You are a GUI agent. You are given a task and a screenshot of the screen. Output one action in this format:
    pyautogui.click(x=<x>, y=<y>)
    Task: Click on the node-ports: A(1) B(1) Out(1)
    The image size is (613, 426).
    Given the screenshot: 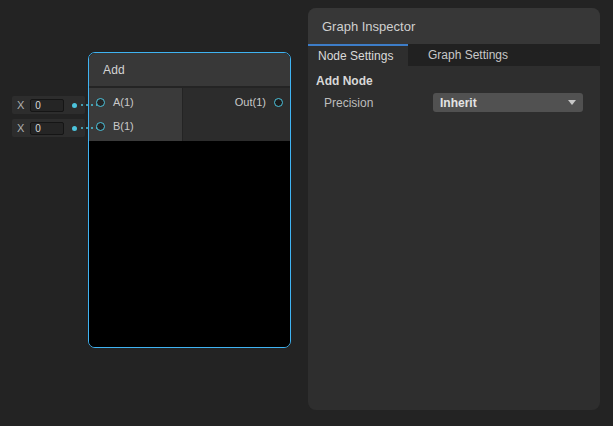 What is the action you would take?
    pyautogui.click(x=190, y=114)
    